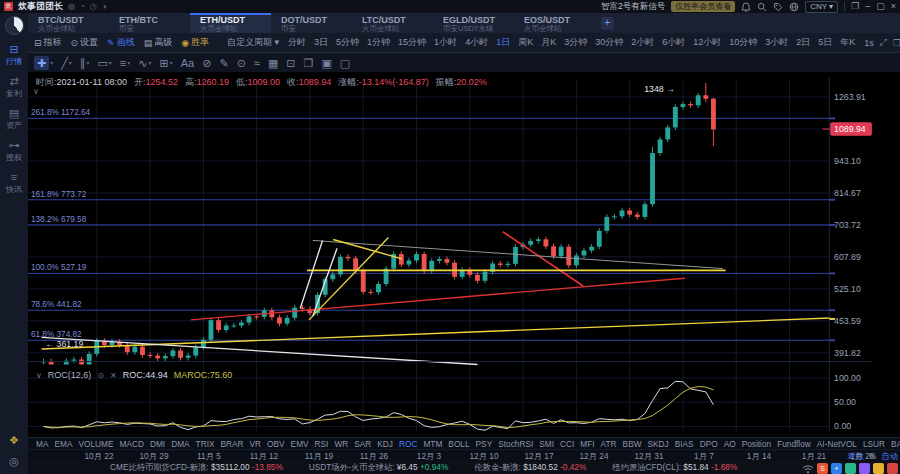 The width and height of the screenshot is (900, 474). I want to click on indicator-tab-ROC: ROC, so click(408, 444).